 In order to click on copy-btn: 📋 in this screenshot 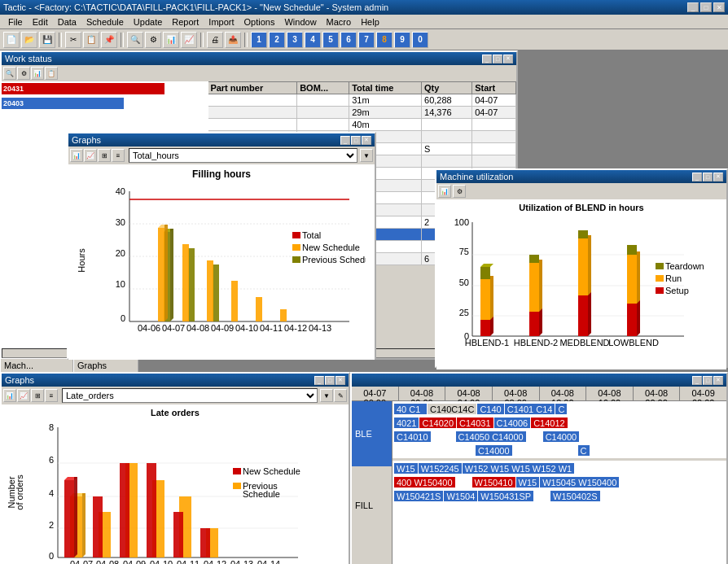, I will do `click(91, 40)`.